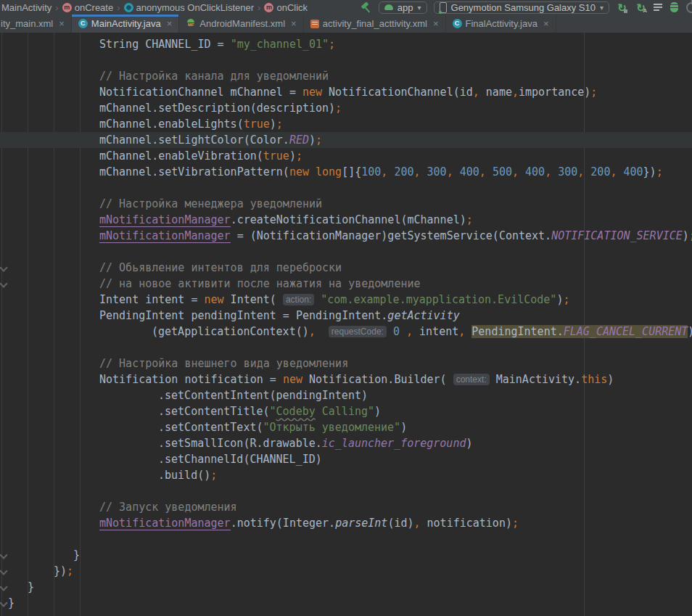 Image resolution: width=692 pixels, height=616 pixels. What do you see at coordinates (502, 23) in the screenshot?
I see `tab-label: FinalActtivity.java` at bounding box center [502, 23].